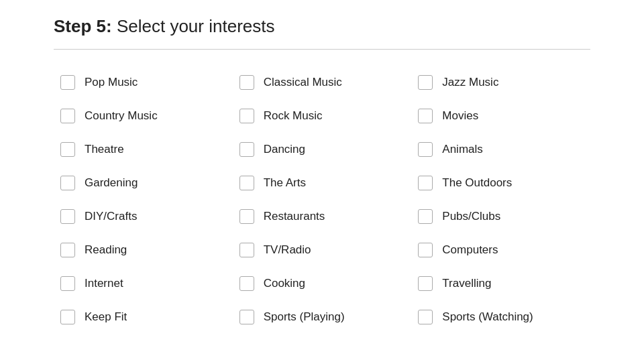  Describe the element at coordinates (68, 183) in the screenshot. I see `checkbox-gardening` at that location.